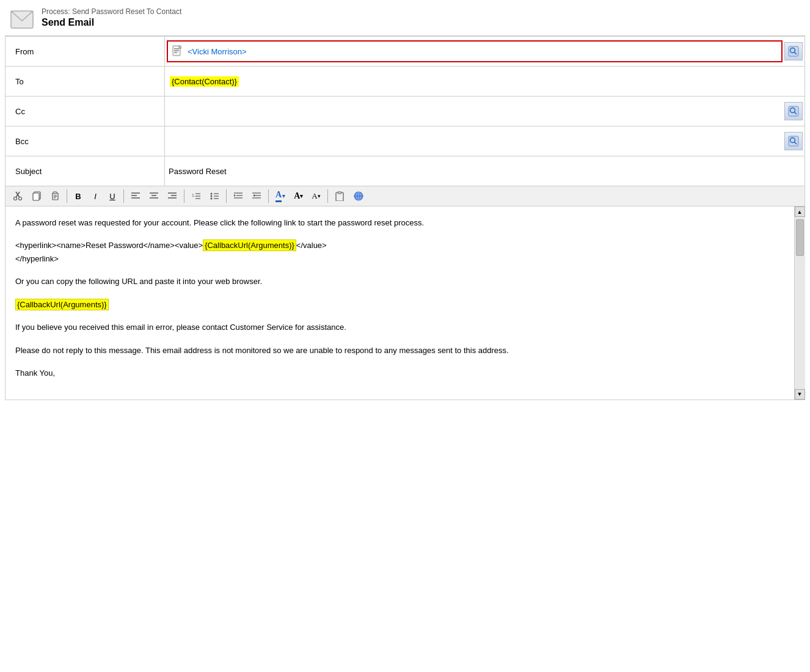  I want to click on from-label: From, so click(85, 51).